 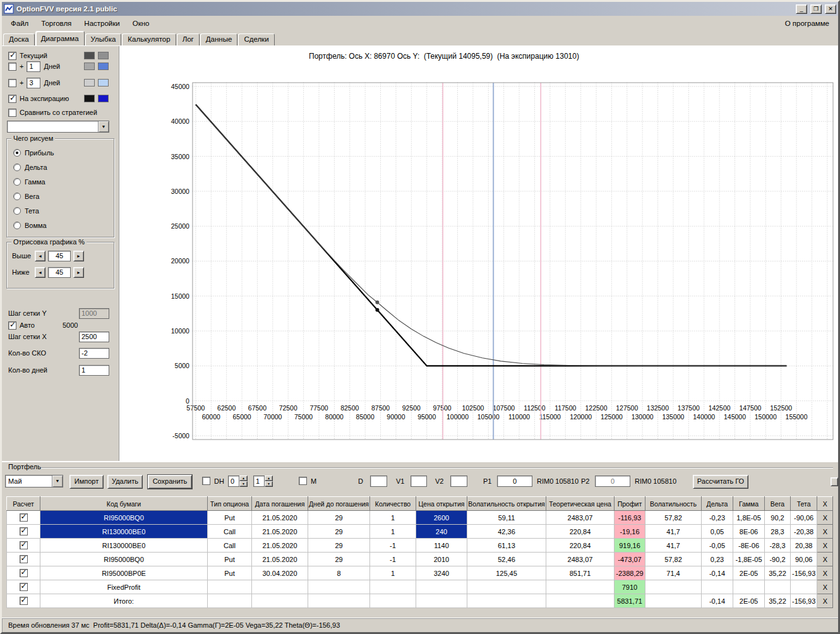 What do you see at coordinates (673, 532) in the screenshot?
I see `cell-volatility: 41,7` at bounding box center [673, 532].